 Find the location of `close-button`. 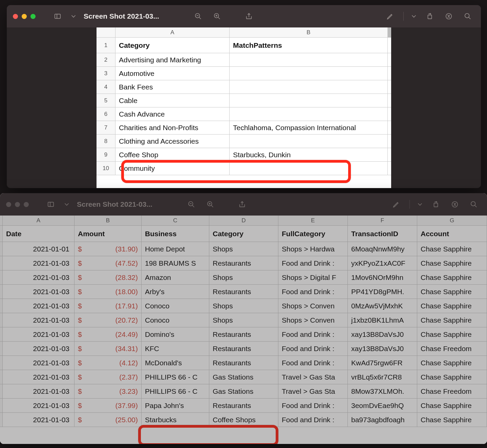

close-button is located at coordinates (9, 205).